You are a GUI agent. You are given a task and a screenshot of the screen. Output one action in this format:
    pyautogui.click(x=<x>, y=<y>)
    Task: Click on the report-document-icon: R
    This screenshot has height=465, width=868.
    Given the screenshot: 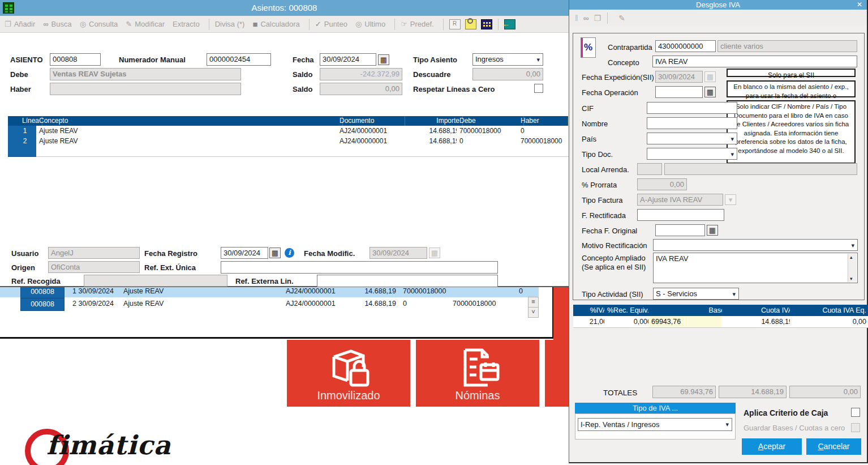 What is the action you would take?
    pyautogui.click(x=455, y=24)
    